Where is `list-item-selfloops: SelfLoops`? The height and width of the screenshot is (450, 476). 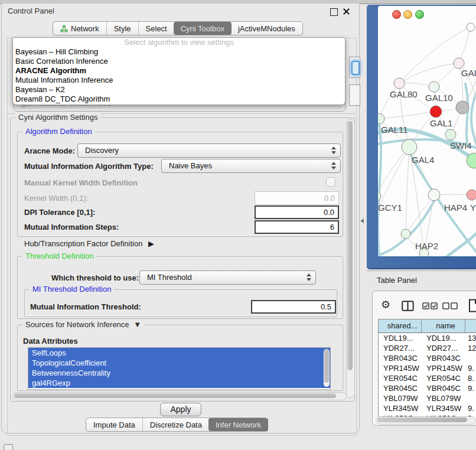 list-item-selfloops: SelfLoops is located at coordinates (180, 353).